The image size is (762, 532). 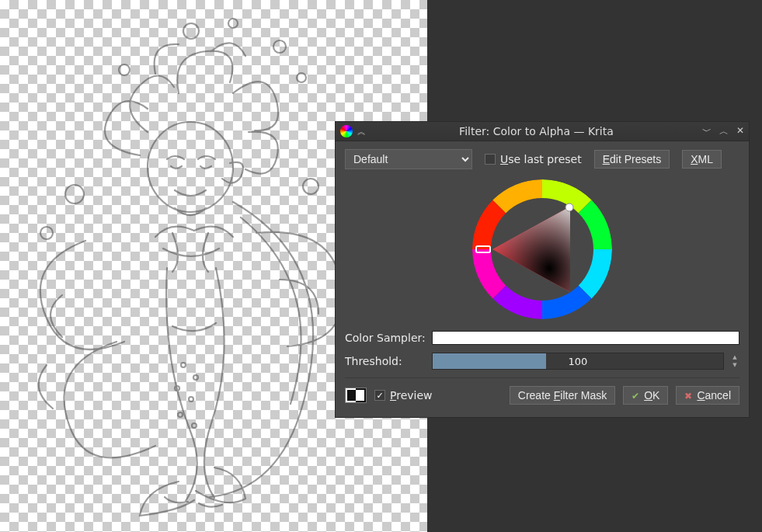 I want to click on edit-presets-button: Edit Presets, so click(x=632, y=159).